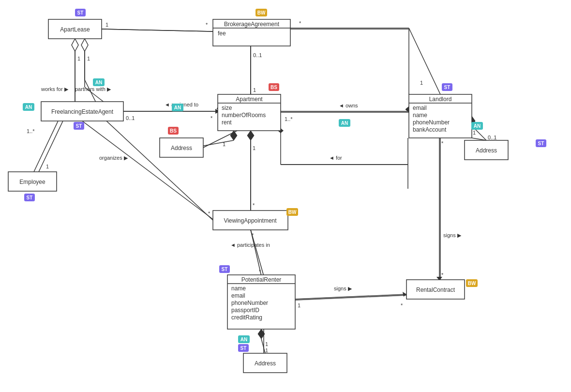 Image resolution: width=571 pixels, height=392 pixels. What do you see at coordinates (249, 99) in the screenshot?
I see `svg-text: Apartment` at bounding box center [249, 99].